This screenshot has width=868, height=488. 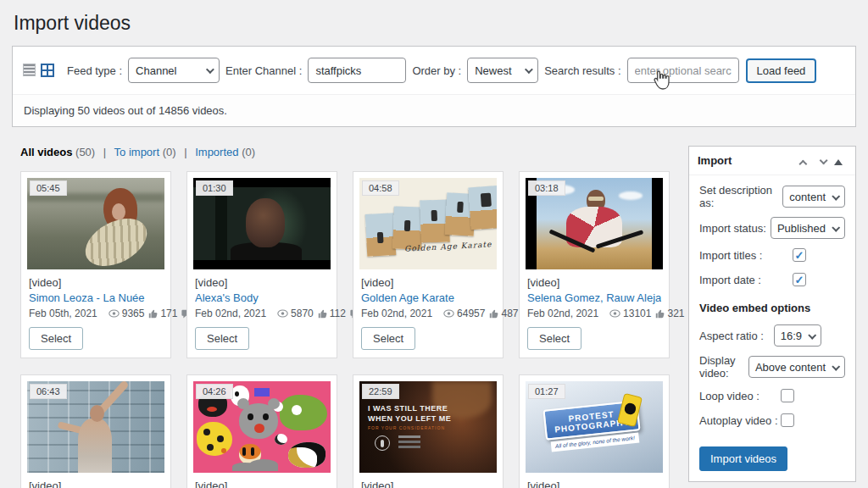 I want to click on import-titles-label: Import titles :, so click(x=746, y=256).